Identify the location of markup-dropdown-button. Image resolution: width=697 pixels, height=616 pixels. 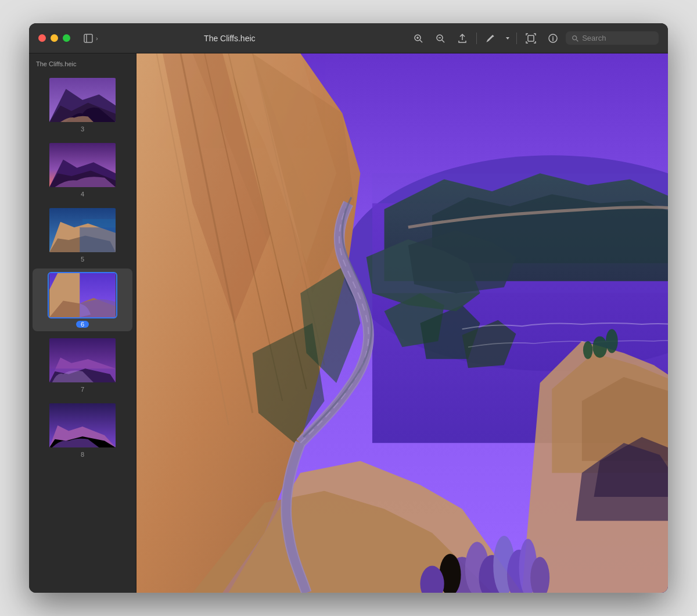
(508, 38).